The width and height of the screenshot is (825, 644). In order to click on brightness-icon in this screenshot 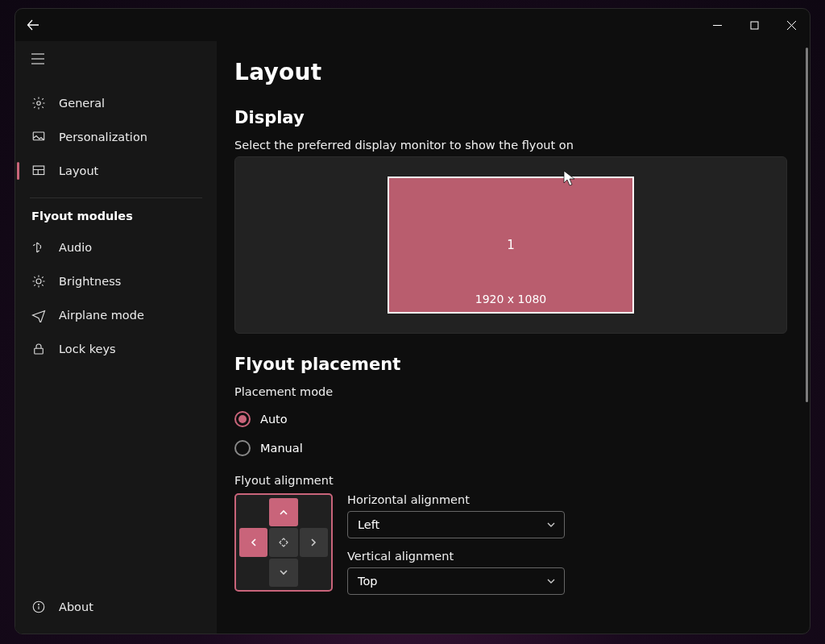, I will do `click(39, 281)`.